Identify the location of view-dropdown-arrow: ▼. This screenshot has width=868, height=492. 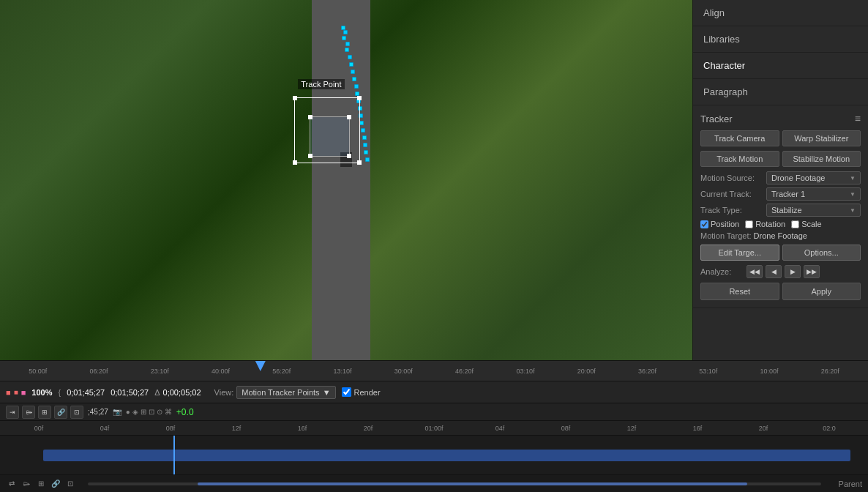
(326, 392).